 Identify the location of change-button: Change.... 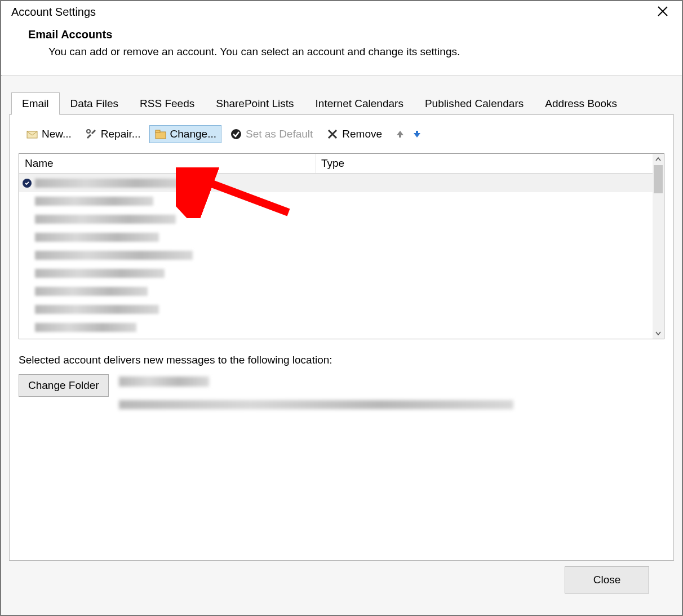
(185, 134).